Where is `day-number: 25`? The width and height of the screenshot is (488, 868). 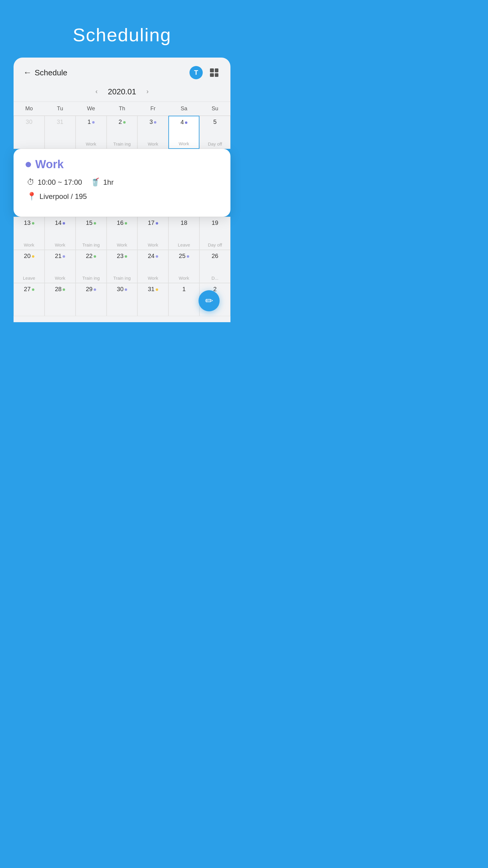 day-number: 25 is located at coordinates (182, 256).